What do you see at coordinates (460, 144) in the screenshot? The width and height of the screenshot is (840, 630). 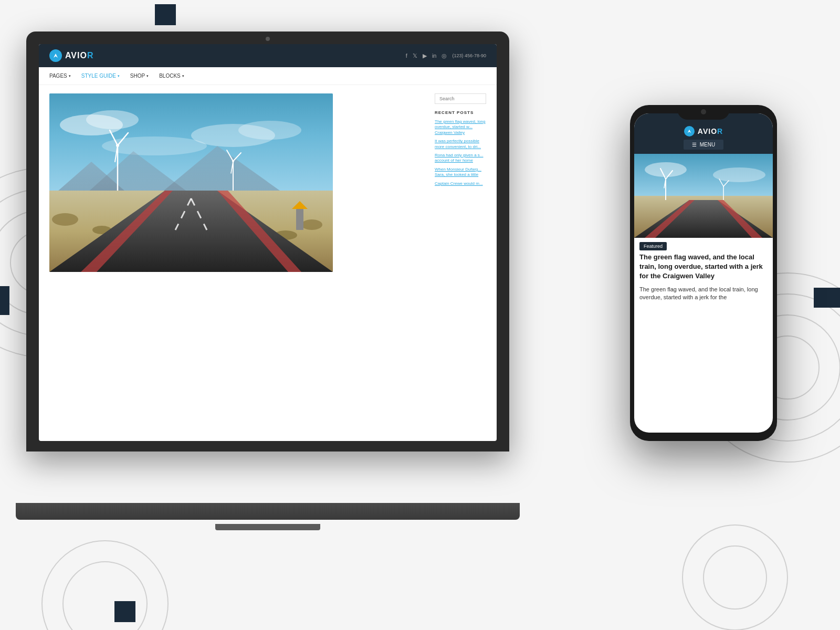 I see `sidebar-post-2: It was perfectly possible more convenien…` at bounding box center [460, 144].